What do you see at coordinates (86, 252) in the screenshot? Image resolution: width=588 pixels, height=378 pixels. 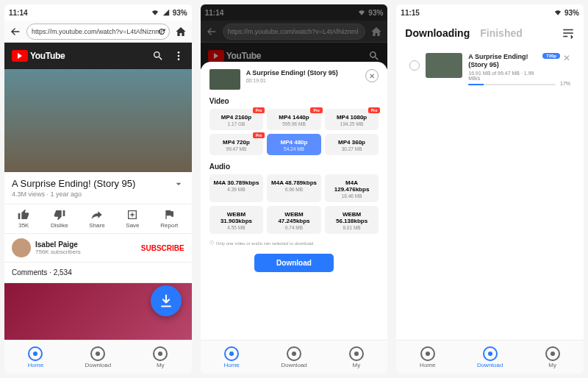 I see `channel-subs: 756K subscribers` at bounding box center [86, 252].